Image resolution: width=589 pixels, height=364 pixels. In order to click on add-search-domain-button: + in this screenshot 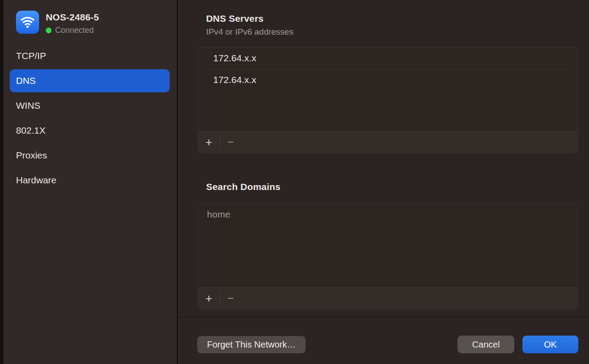, I will do `click(209, 298)`.